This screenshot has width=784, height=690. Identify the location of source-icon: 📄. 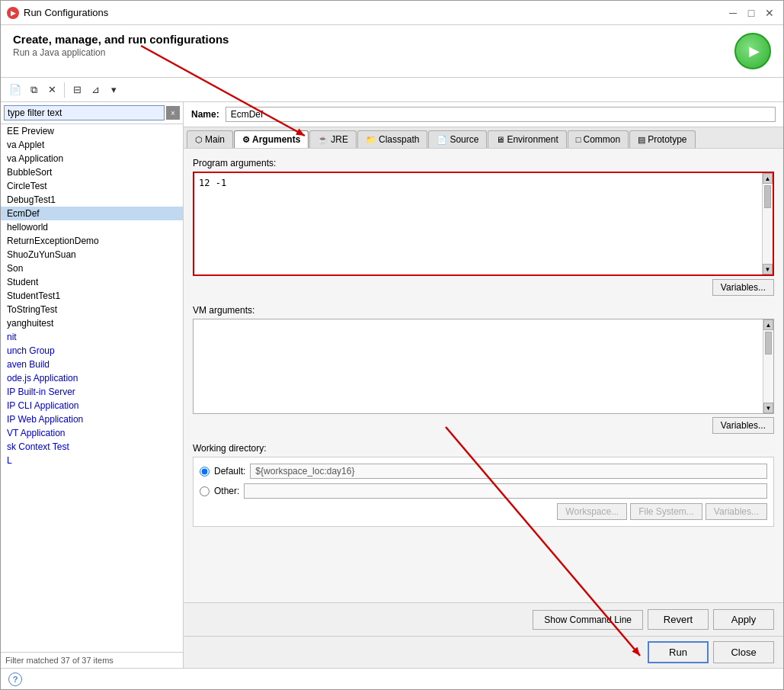
(442, 140).